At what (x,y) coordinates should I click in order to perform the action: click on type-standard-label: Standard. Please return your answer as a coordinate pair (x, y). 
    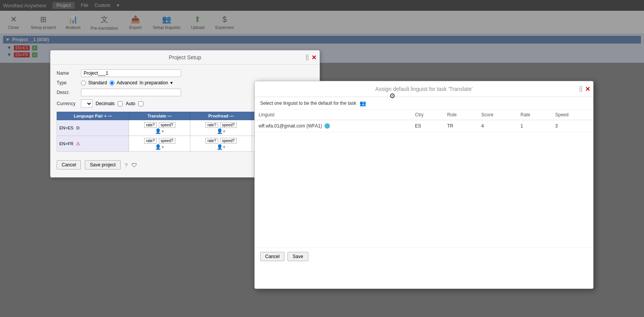
    Looking at the image, I should click on (98, 83).